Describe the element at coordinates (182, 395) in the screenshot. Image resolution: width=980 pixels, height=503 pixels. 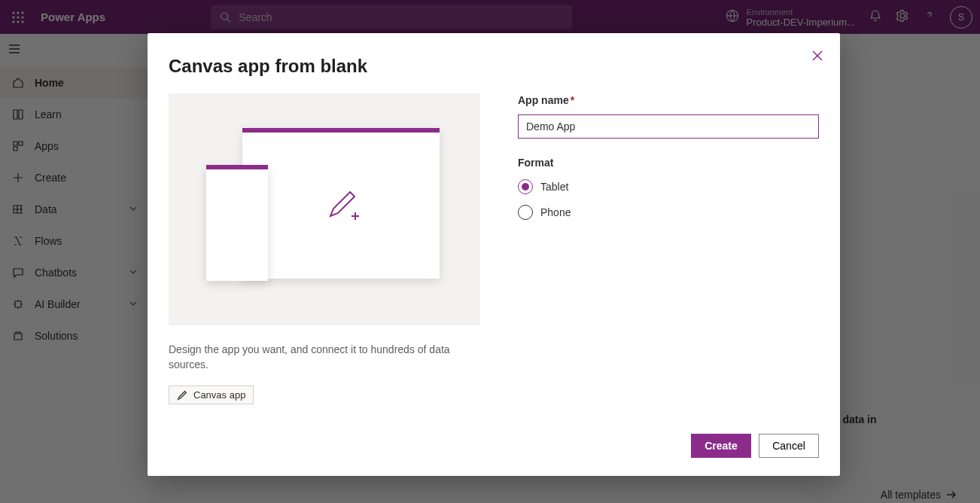
I see `brush-icon` at that location.